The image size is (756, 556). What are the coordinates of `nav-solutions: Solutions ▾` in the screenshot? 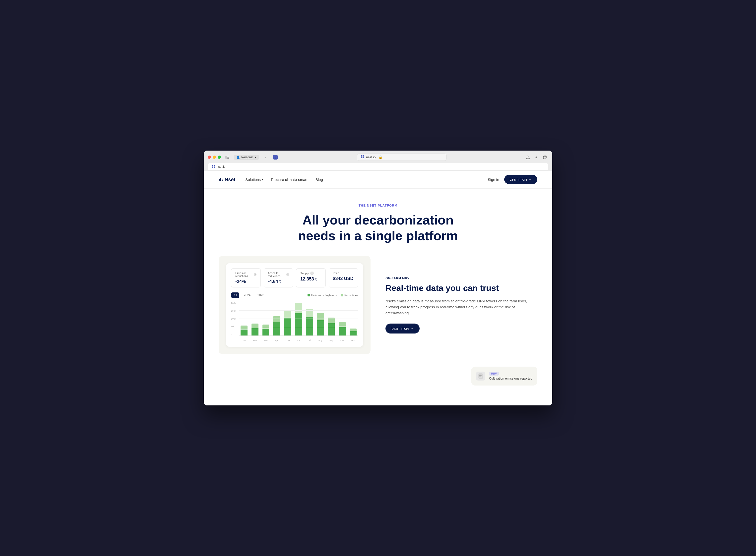 It's located at (254, 180).